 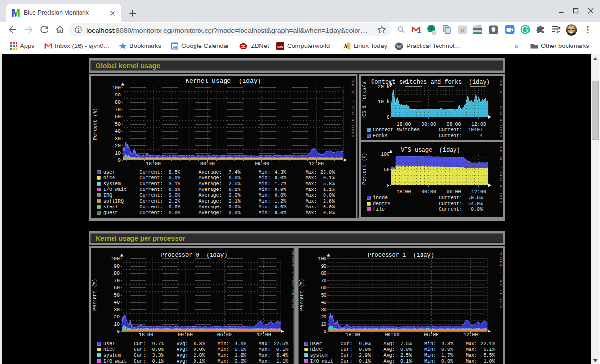 I want to click on svg-text: 7.4%, so click(x=234, y=173).